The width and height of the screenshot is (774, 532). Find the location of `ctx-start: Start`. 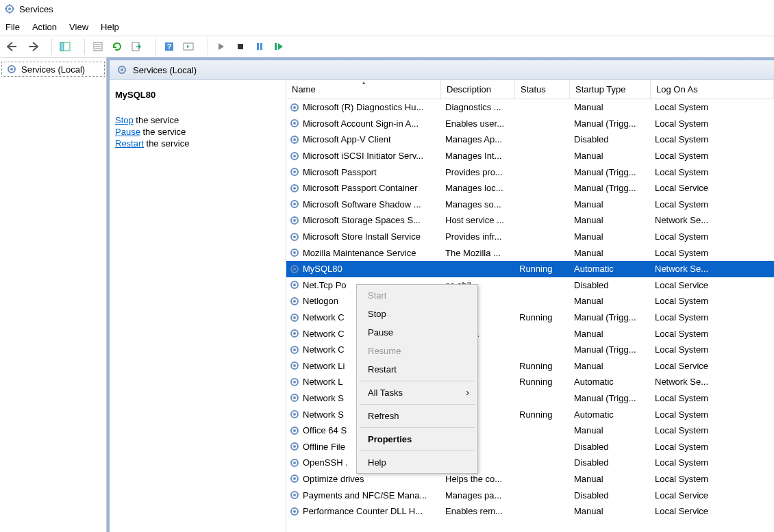

ctx-start: Start is located at coordinates (417, 296).